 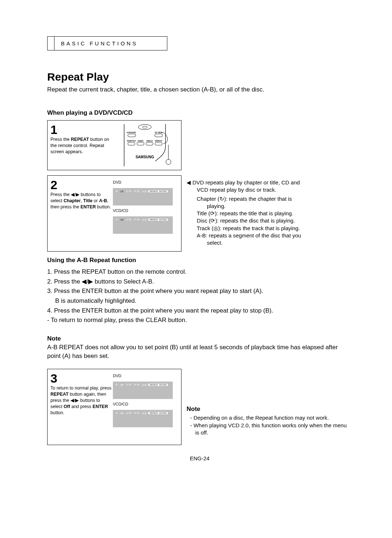 What do you see at coordinates (213, 221) in the screenshot?
I see `disc-icon: ⟳` at bounding box center [213, 221].